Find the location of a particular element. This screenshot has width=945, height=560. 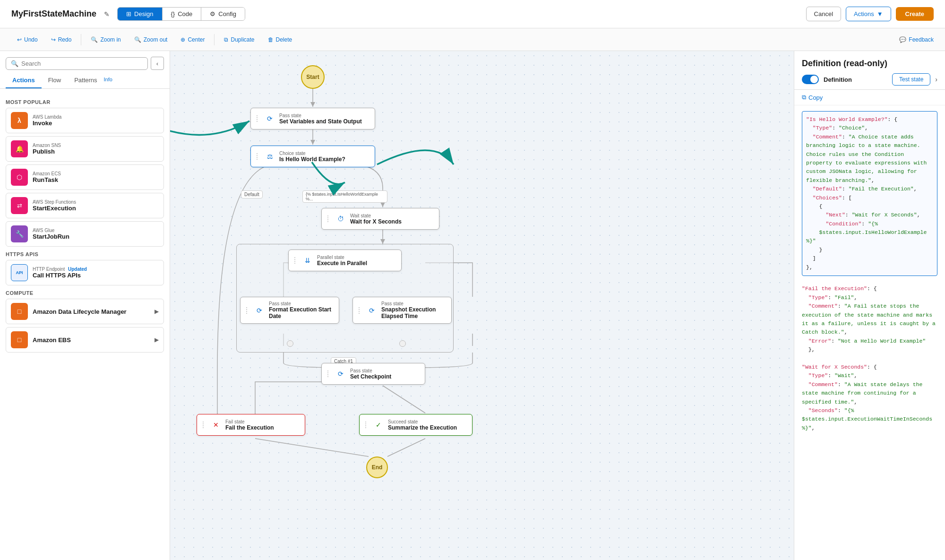

redo-icon: ↪ is located at coordinates (53, 40).